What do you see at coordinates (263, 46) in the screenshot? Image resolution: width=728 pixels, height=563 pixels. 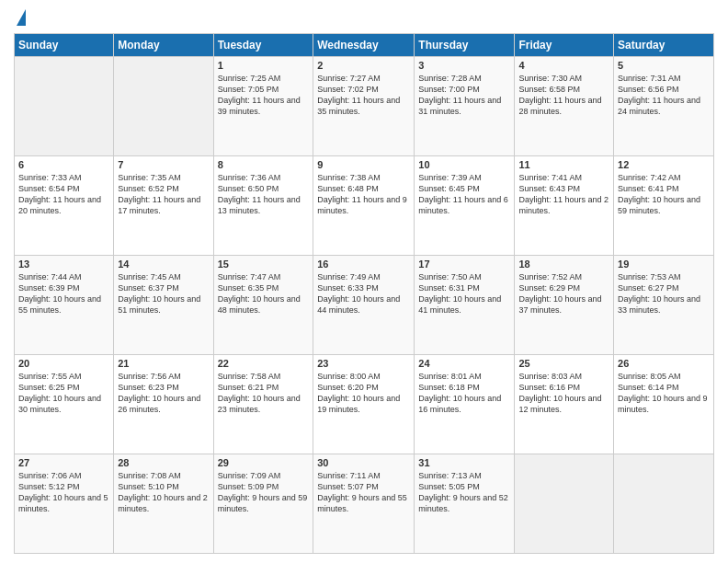 I see `header-day-tuesday: Tuesday` at bounding box center [263, 46].